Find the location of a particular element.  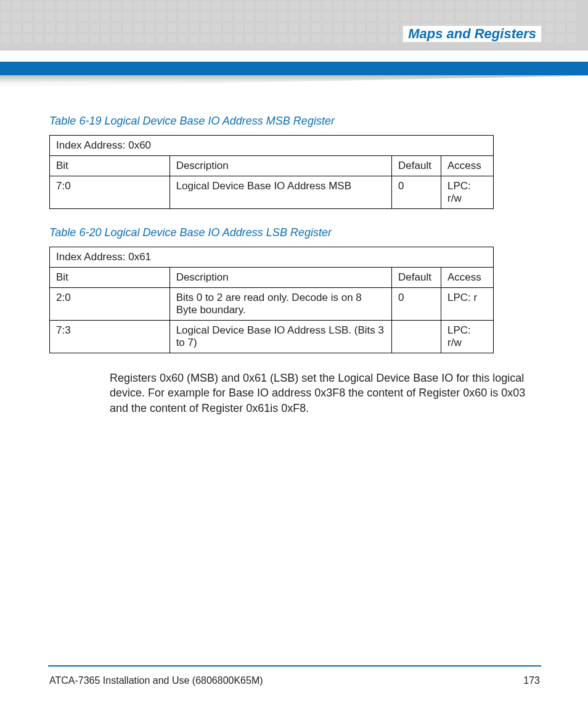

header-shadow is located at coordinates (294, 81).